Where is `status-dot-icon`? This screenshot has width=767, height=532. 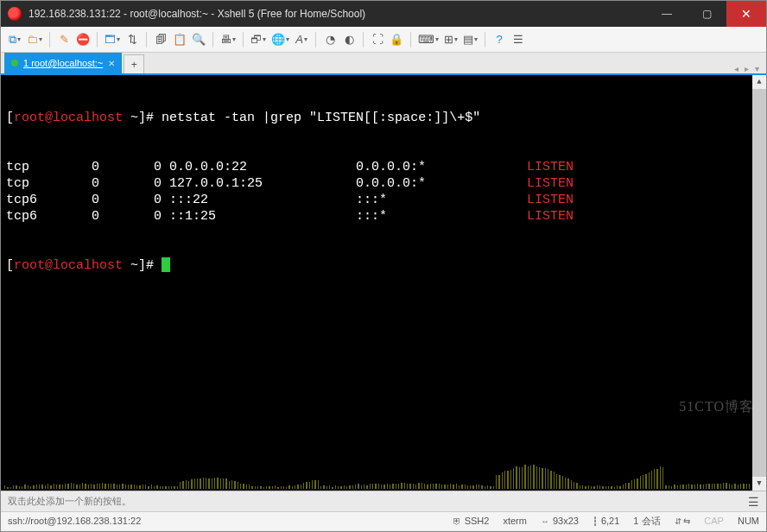 status-dot-icon is located at coordinates (15, 63).